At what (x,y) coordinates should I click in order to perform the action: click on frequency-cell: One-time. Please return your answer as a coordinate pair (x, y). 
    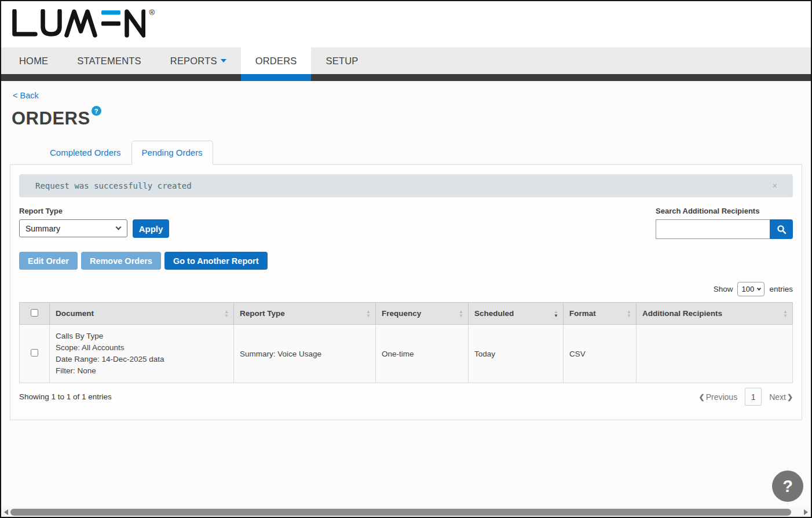
    Looking at the image, I should click on (422, 354).